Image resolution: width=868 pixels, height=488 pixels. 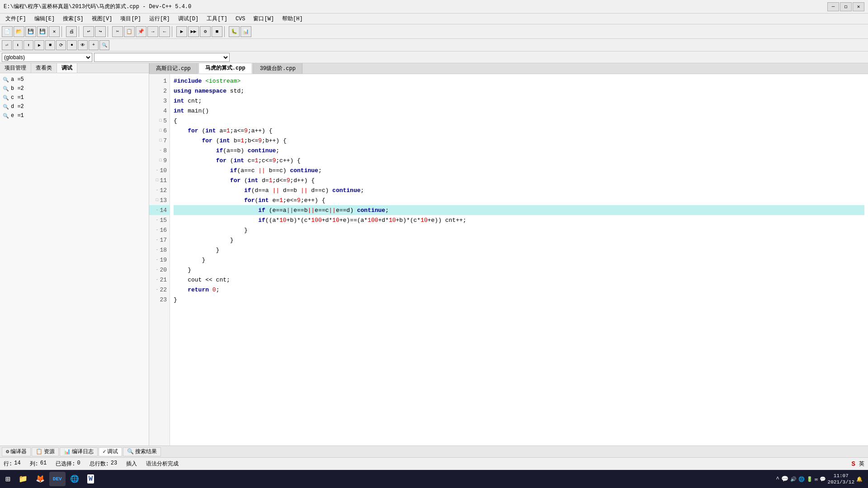 I want to click on line-7: □7, so click(x=159, y=141).